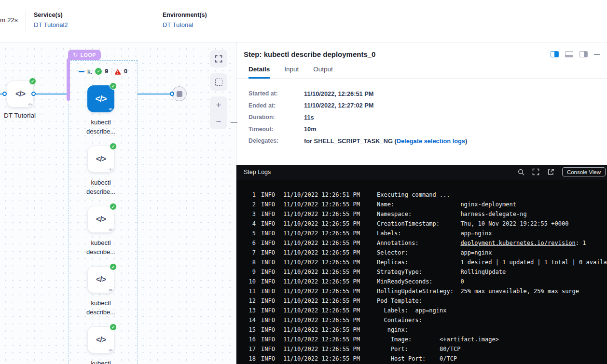 The height and width of the screenshot is (364, 607). What do you see at coordinates (234, 122) in the screenshot?
I see `panel-resize-handle` at bounding box center [234, 122].